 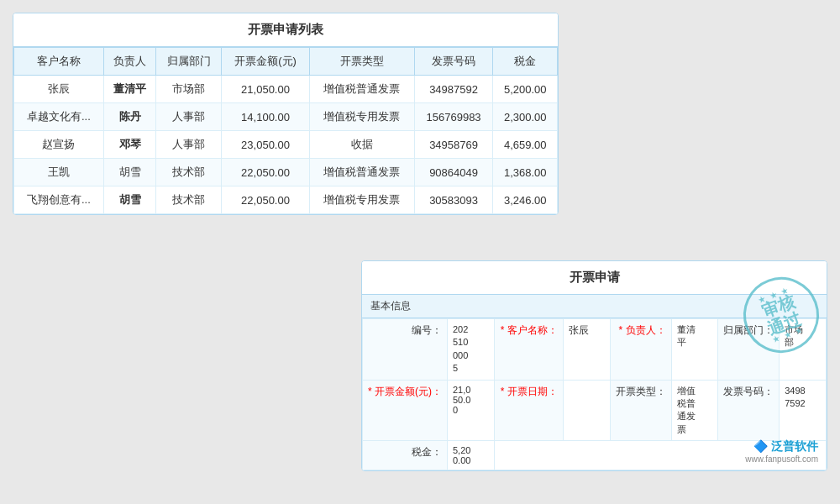 What do you see at coordinates (695, 349) in the screenshot?
I see `manager-value: 董清平` at bounding box center [695, 349].